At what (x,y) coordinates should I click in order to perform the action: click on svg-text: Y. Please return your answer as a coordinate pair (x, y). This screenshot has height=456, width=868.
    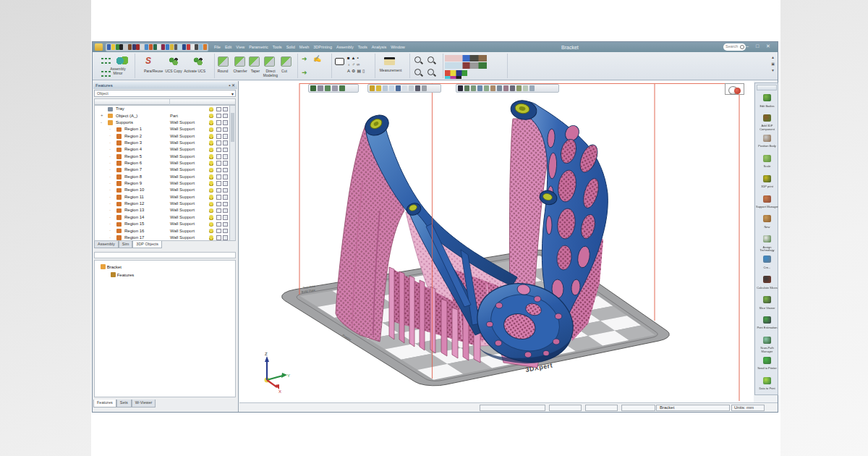
    Looking at the image, I should click on (289, 376).